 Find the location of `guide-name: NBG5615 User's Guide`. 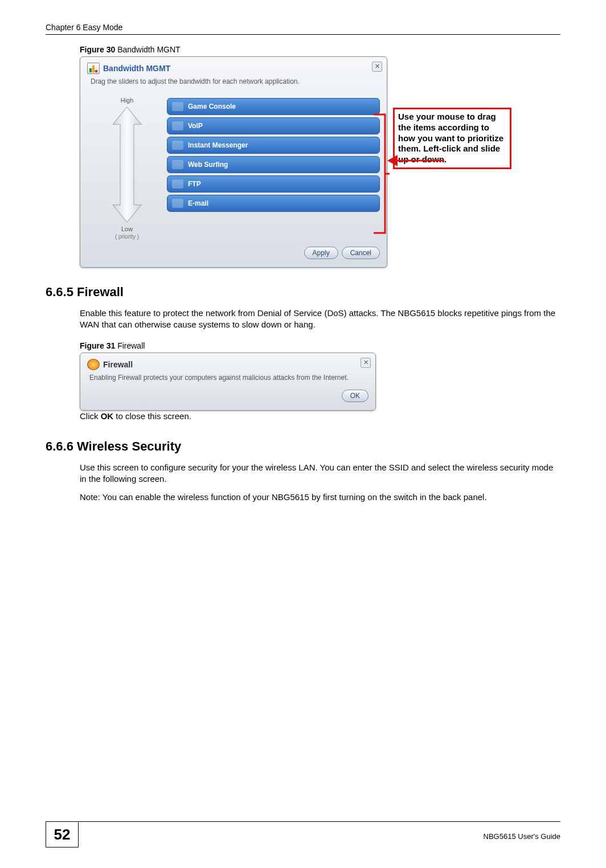

guide-name: NBG5615 User's Guide is located at coordinates (522, 835).